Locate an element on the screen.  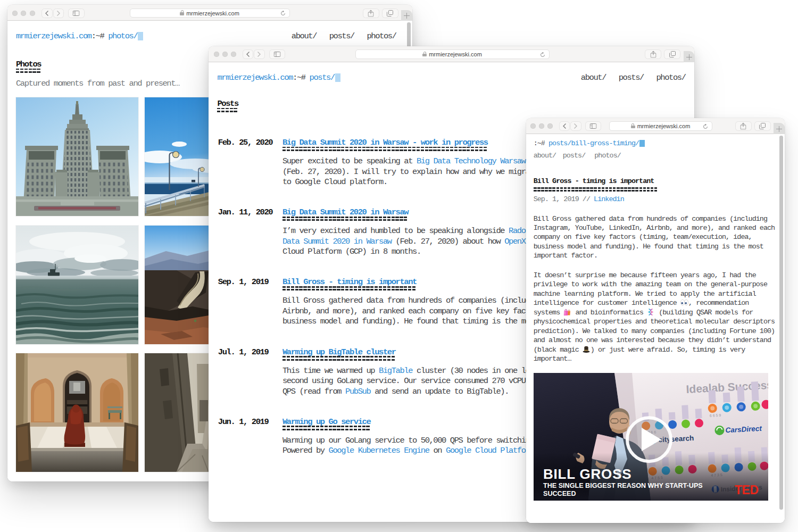
svg-text: SUCCEED is located at coordinates (560, 494).